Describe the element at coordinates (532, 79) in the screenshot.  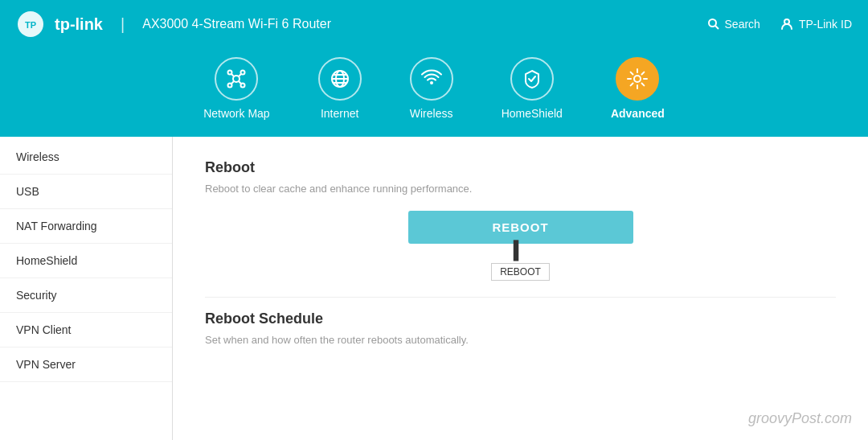
I see `nav-icon-homeshield` at that location.